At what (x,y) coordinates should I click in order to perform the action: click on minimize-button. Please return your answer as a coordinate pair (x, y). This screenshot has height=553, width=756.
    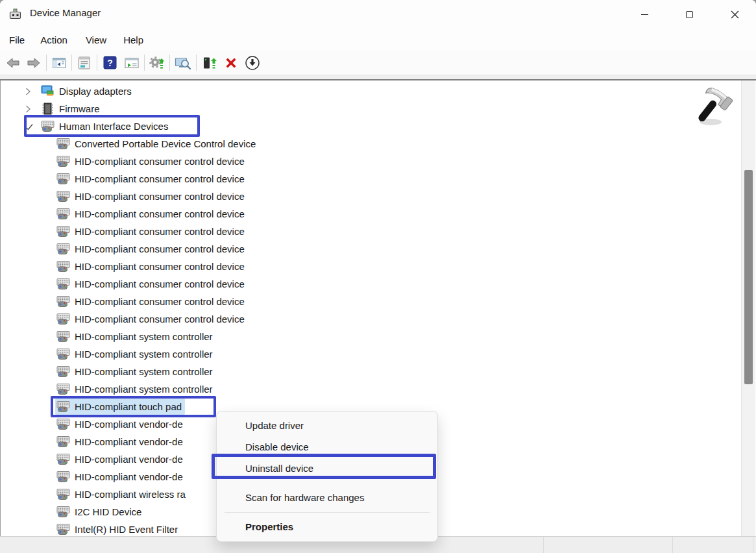
    Looking at the image, I should click on (644, 14).